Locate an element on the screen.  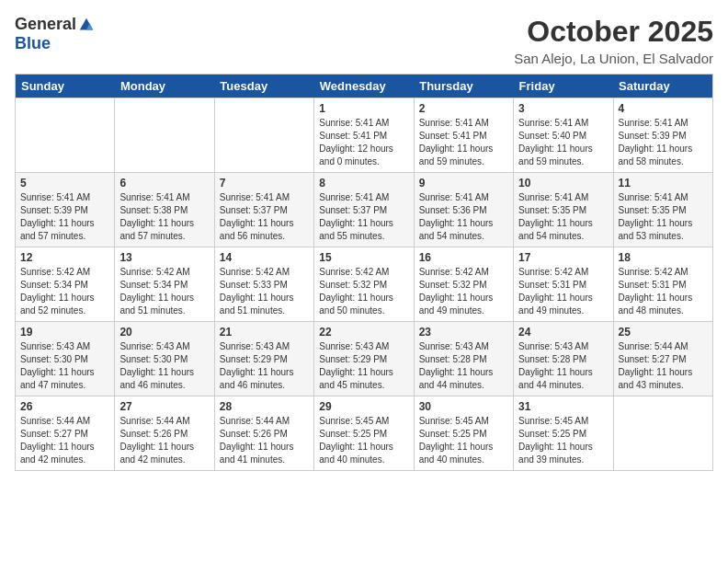
calendar-cell: 31Sunrise: 5:45 AM Sunset: 5:25 PM Dayli… is located at coordinates (563, 434).